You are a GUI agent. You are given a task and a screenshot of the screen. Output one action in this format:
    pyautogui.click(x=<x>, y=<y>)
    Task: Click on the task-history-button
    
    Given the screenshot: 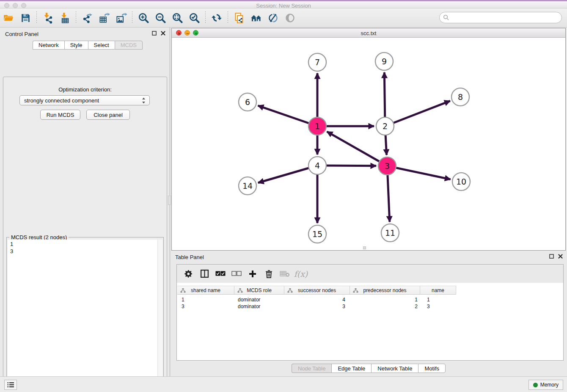 What is the action you would take?
    pyautogui.click(x=11, y=385)
    